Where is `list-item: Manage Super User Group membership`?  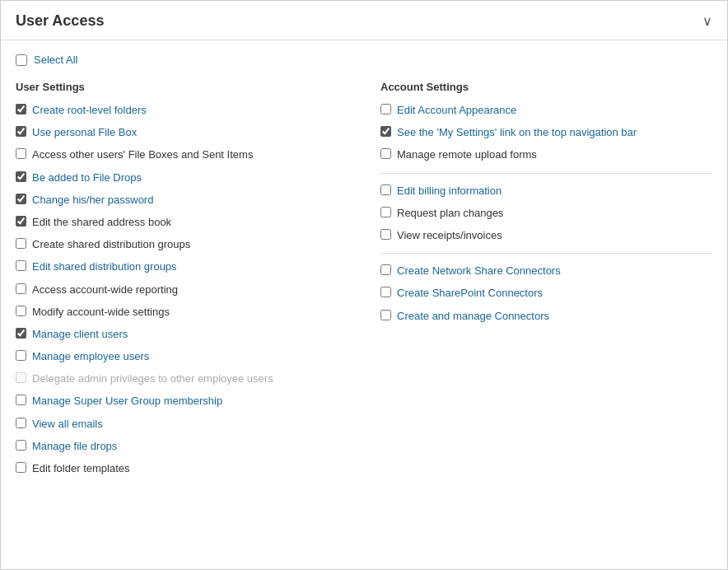
list-item: Manage Super User Group membership is located at coordinates (181, 401).